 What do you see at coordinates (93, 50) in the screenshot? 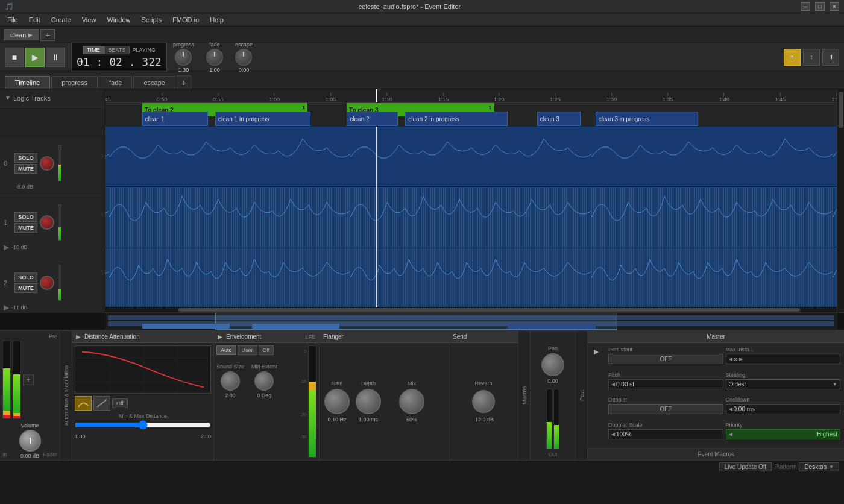
I see `time-mode-time: TIME` at bounding box center [93, 50].